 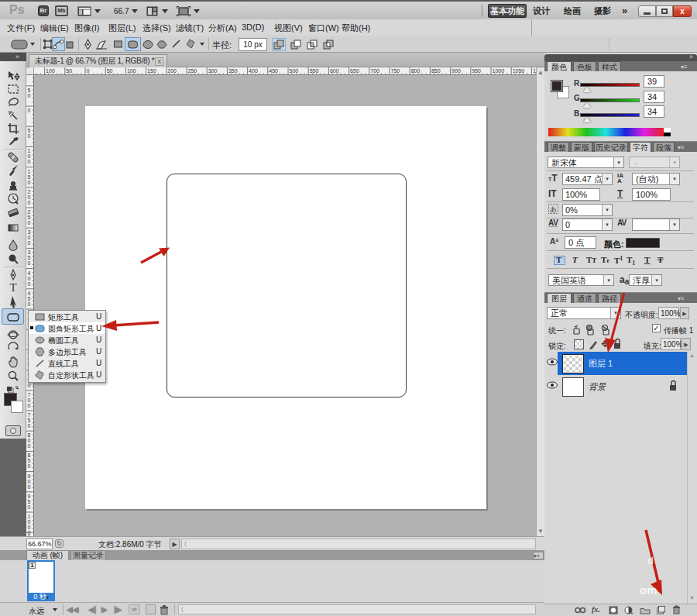 I want to click on svg-text: 150, so click(x=152, y=71).